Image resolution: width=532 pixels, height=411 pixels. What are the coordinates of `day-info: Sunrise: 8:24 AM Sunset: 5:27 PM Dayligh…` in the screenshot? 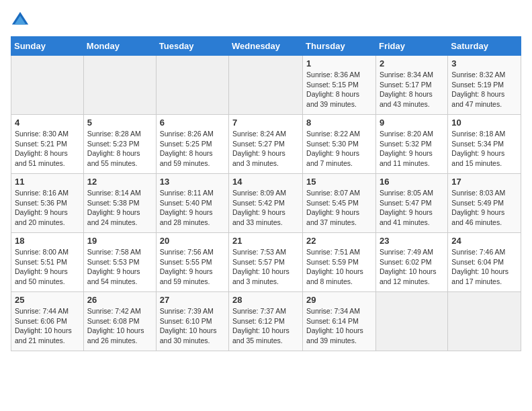 It's located at (266, 149).